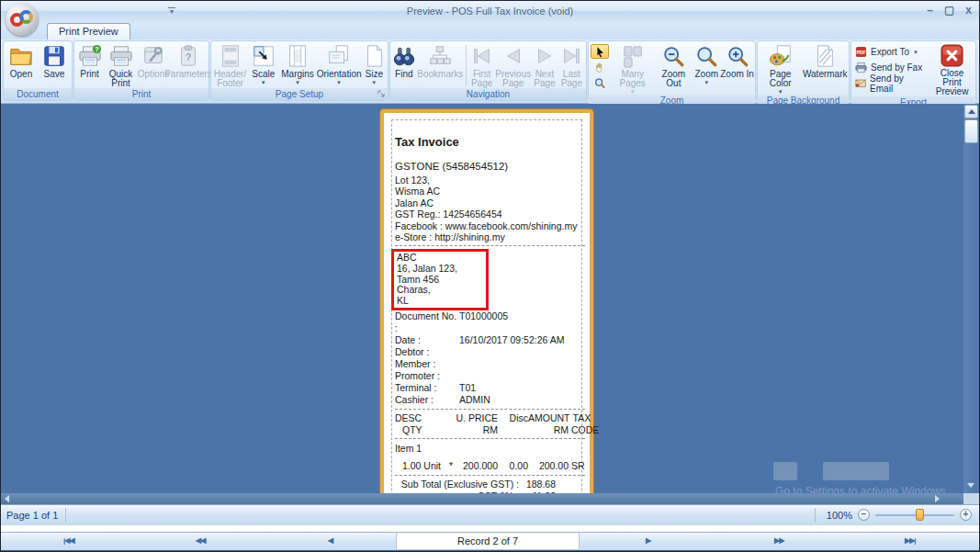  What do you see at coordinates (673, 66) in the screenshot?
I see `zoom-out-button: Zoom Out` at bounding box center [673, 66].